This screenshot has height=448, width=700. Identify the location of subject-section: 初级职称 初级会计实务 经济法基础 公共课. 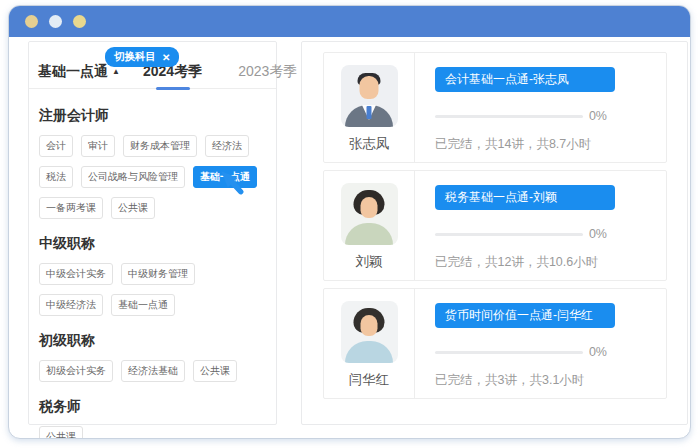
(152, 357).